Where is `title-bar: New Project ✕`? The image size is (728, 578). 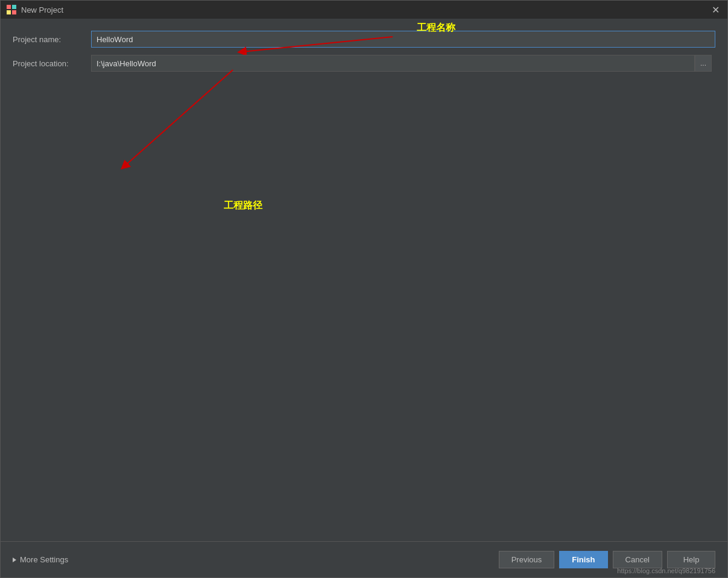
title-bar: New Project ✕ is located at coordinates (364, 10).